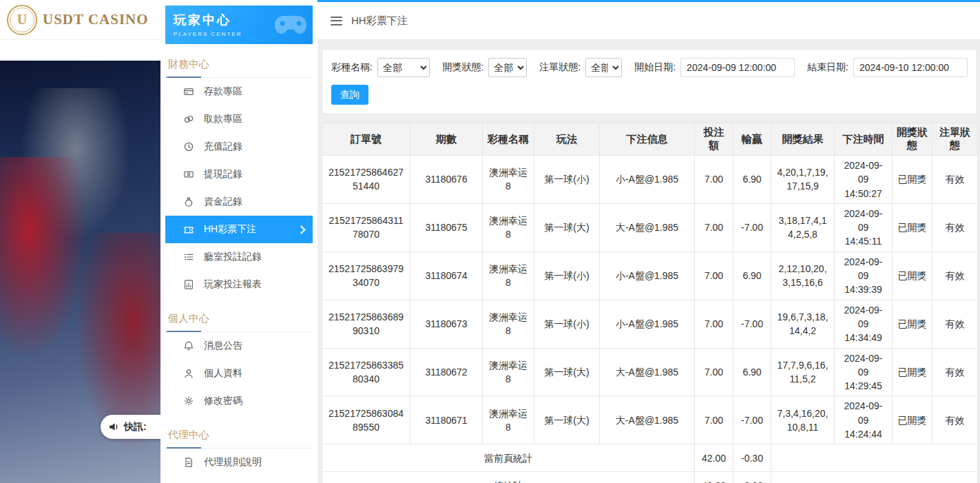 Image resolution: width=980 pixels, height=483 pixels. What do you see at coordinates (239, 373) in the screenshot?
I see `sidebar-item-user: 個人資料` at bounding box center [239, 373].